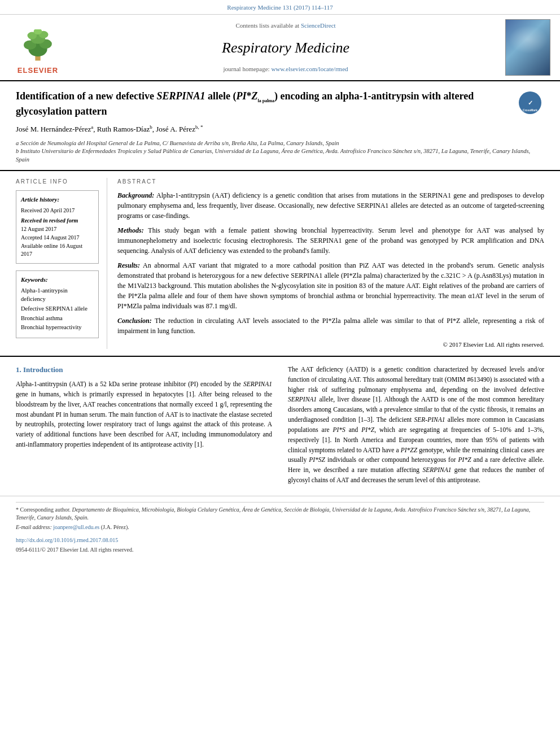 The height and width of the screenshot is (747, 560). I want to click on journal-title-area: Contents lists available at ScienceDirec…, so click(286, 47).